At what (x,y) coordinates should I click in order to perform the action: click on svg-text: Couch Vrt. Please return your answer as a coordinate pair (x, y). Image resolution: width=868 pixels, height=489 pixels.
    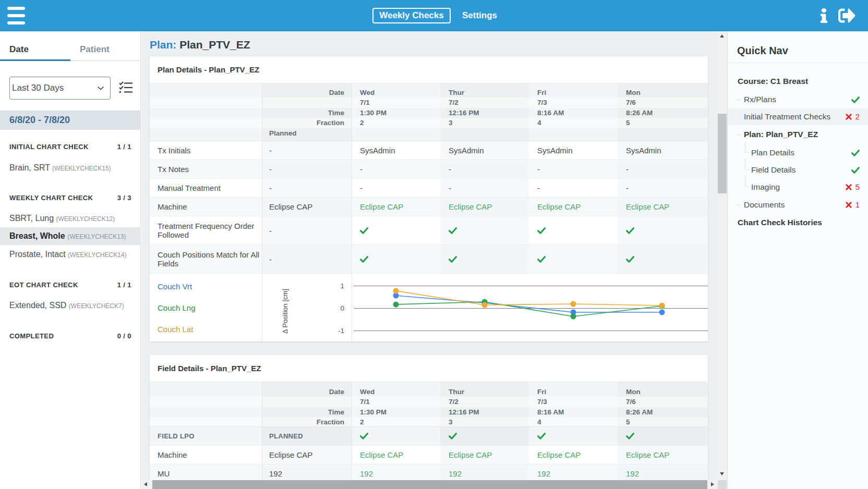
    Looking at the image, I should click on (175, 287).